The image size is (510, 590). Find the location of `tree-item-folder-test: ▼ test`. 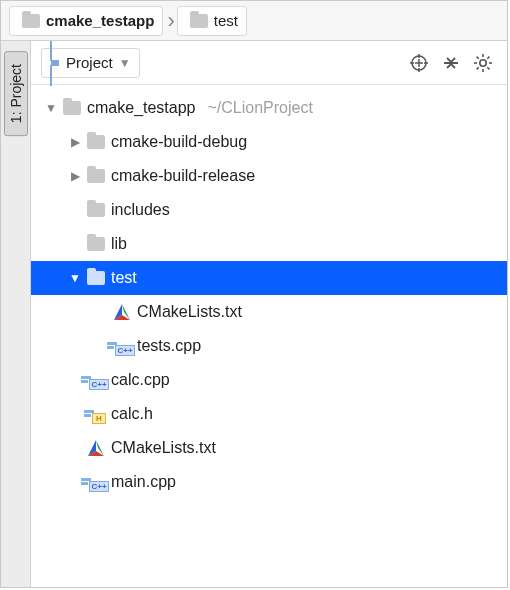

tree-item-folder-test: ▼ test is located at coordinates (269, 278).